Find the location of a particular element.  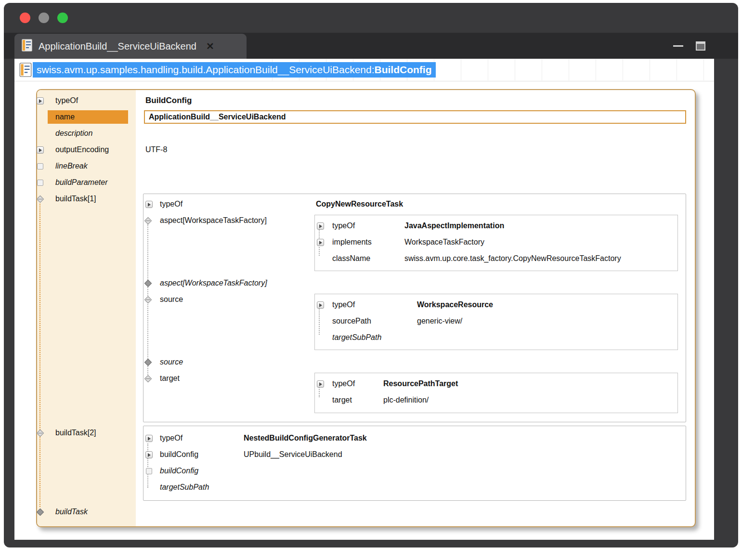

property-value: generic-view/ is located at coordinates (440, 321).